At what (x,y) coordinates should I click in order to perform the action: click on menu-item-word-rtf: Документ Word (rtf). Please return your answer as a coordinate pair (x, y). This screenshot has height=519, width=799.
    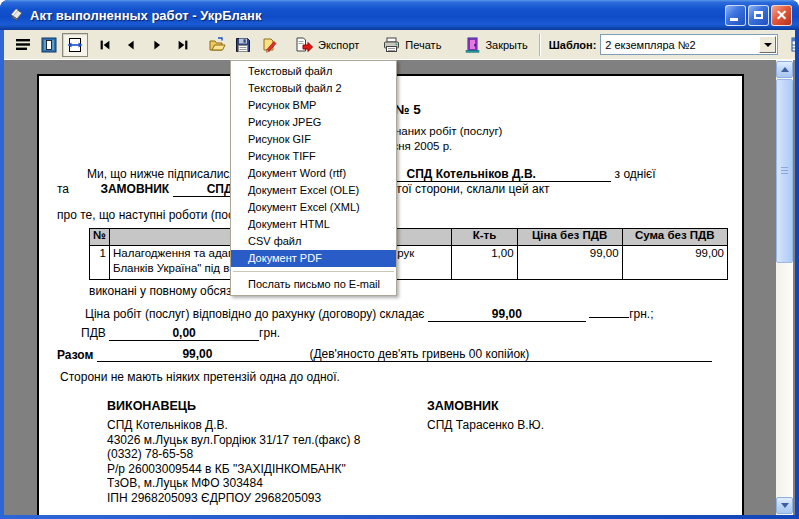
    Looking at the image, I should click on (314, 174).